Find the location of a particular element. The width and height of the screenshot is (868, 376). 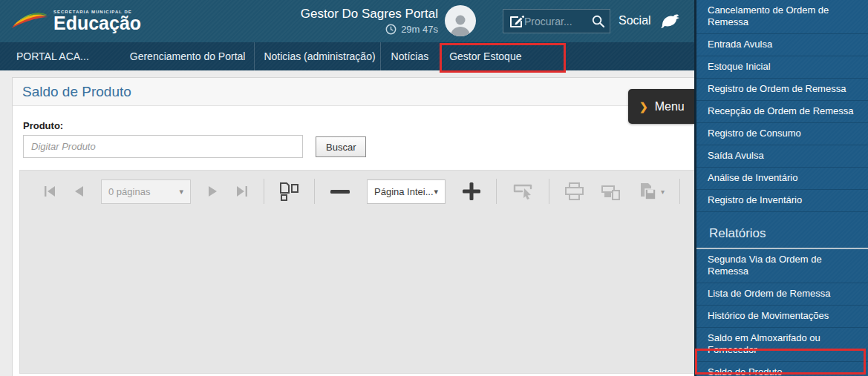

nav-item-gestor-estoque: Gestor Estoque is located at coordinates (486, 56).